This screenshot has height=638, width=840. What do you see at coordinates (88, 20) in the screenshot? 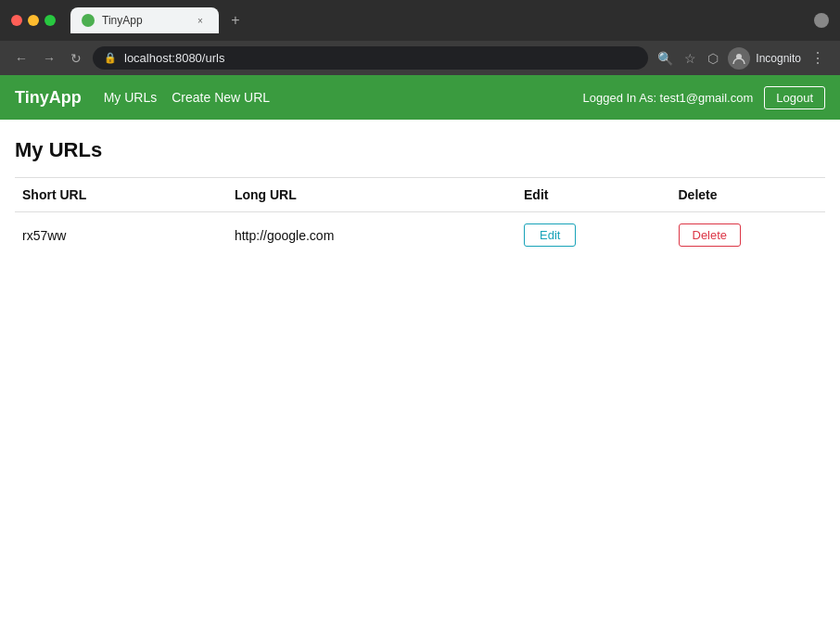
I see `tab-favicon` at bounding box center [88, 20].